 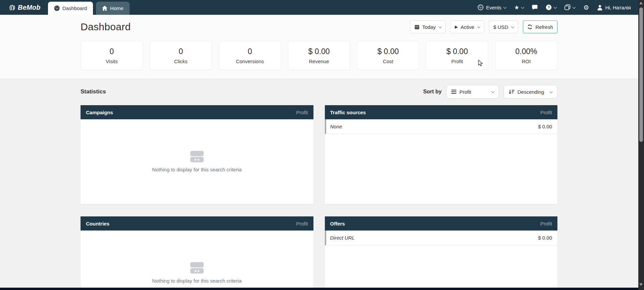 I want to click on stat-card-visits: 0 Visits, so click(x=112, y=55).